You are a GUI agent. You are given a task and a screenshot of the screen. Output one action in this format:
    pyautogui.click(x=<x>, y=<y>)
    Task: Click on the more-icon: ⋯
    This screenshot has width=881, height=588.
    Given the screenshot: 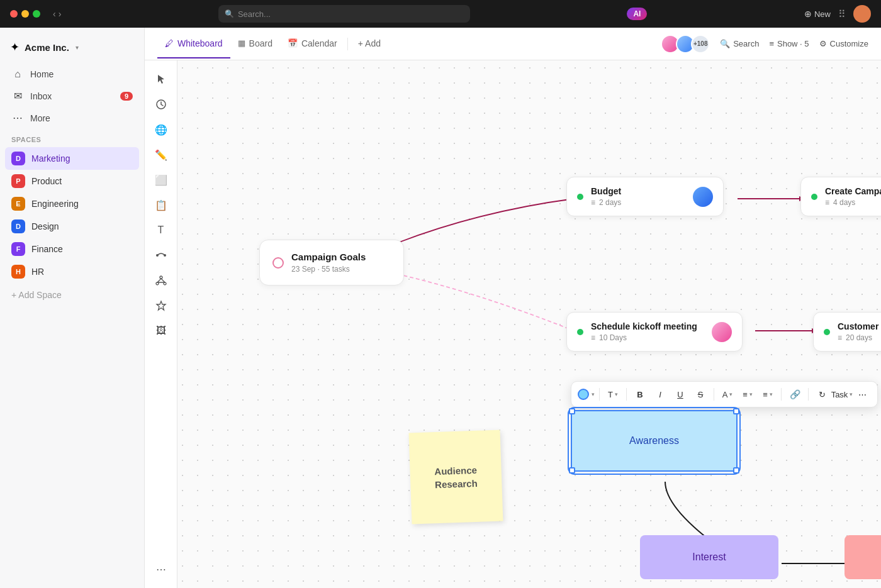 What is the action you would take?
    pyautogui.click(x=18, y=118)
    